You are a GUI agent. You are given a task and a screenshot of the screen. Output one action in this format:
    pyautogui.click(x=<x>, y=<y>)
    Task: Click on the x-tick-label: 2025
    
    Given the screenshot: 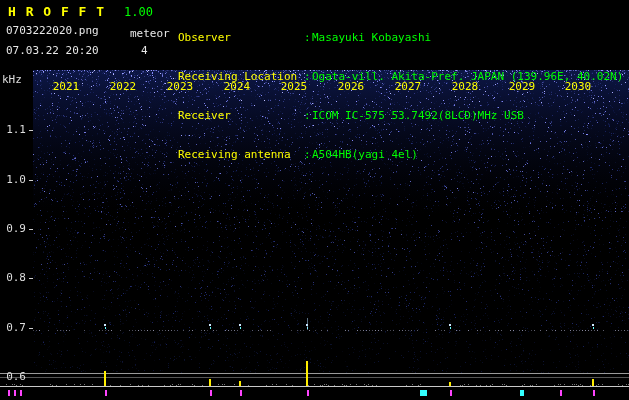 What is the action you would take?
    pyautogui.click(x=294, y=86)
    